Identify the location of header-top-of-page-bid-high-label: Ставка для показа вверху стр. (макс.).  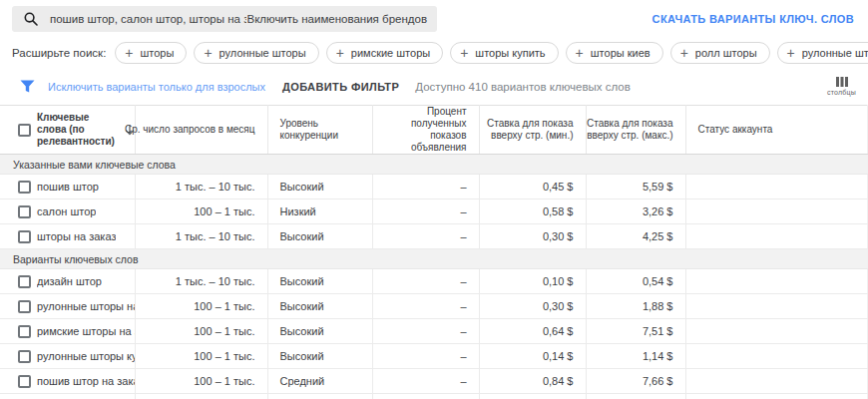
(631, 130).